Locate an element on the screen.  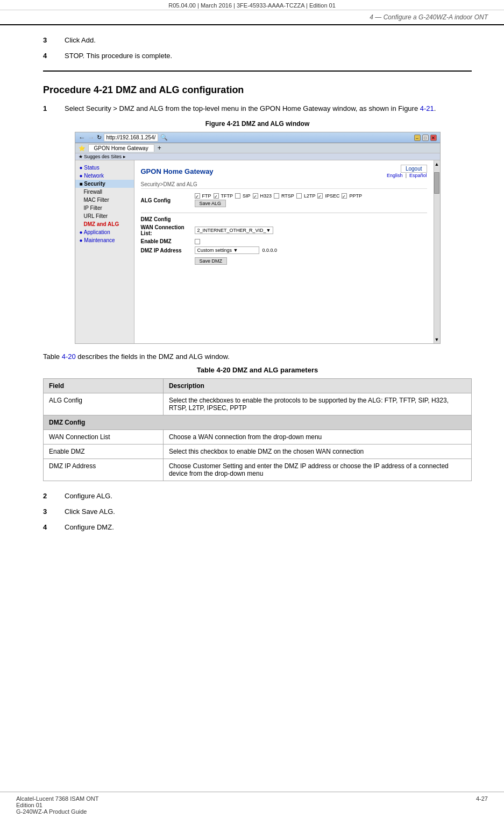
sc-forward-icon: → is located at coordinates (91, 138).